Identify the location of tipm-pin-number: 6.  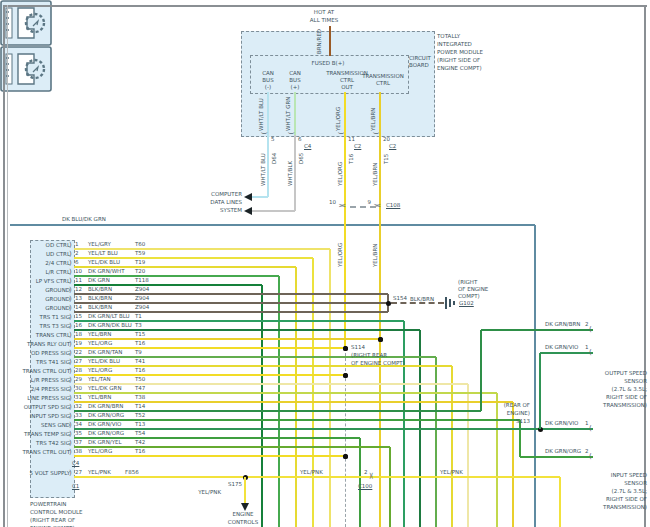
(300, 140).